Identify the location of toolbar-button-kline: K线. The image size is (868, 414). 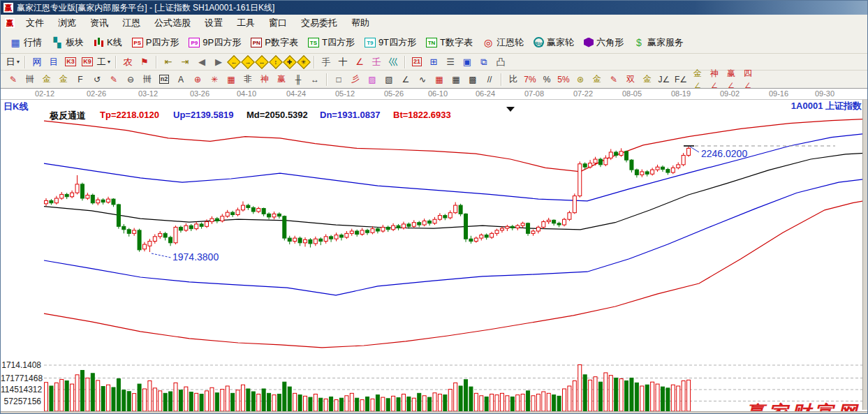
(108, 43).